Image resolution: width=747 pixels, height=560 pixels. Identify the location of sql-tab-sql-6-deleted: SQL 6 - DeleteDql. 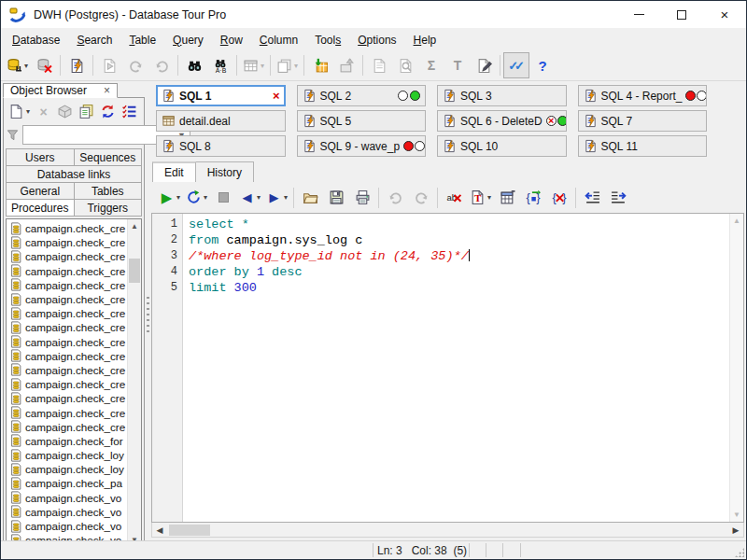
(502, 121).